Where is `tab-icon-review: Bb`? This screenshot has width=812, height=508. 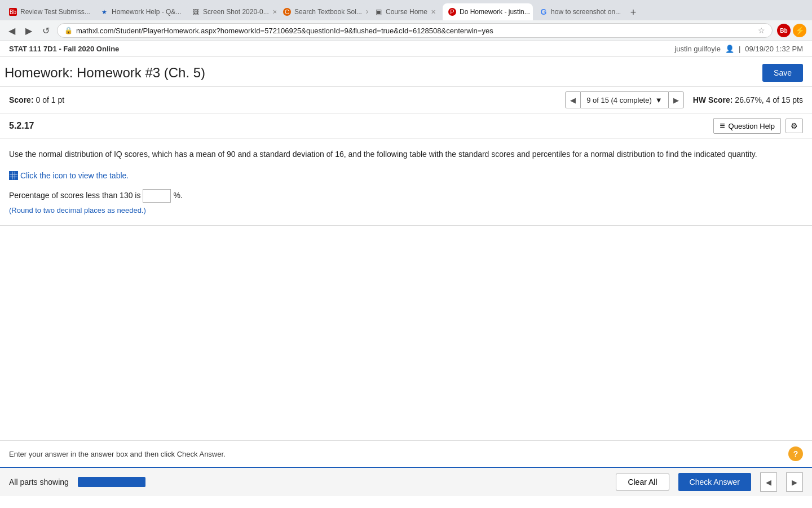 tab-icon-review: Bb is located at coordinates (13, 12).